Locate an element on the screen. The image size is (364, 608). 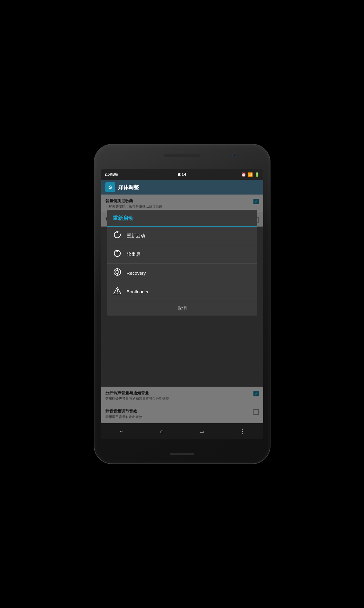
alarm-icon: ⏰ is located at coordinates (244, 174).